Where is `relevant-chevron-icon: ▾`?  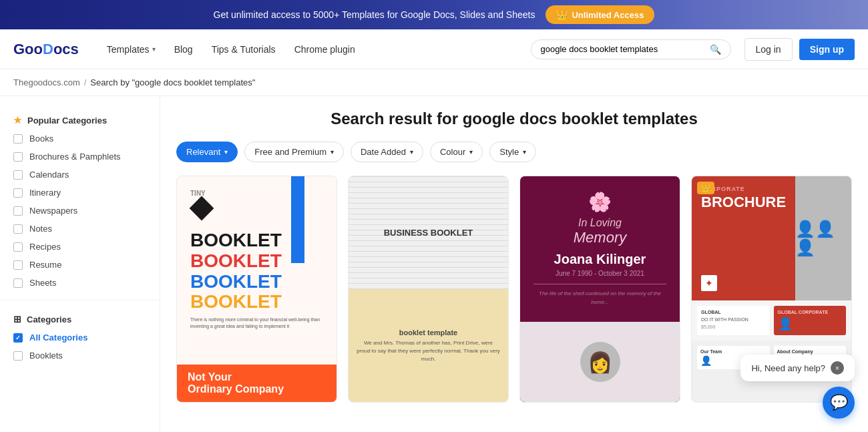 relevant-chevron-icon: ▾ is located at coordinates (226, 152).